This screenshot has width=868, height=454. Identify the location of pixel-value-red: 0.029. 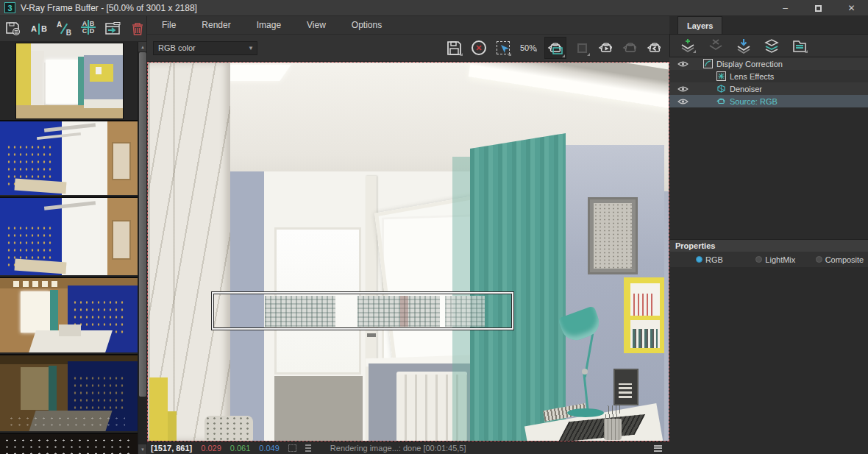
(211, 448).